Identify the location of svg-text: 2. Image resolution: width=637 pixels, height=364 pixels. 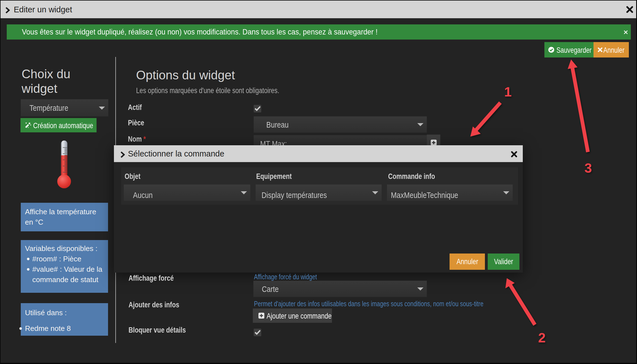
(542, 338).